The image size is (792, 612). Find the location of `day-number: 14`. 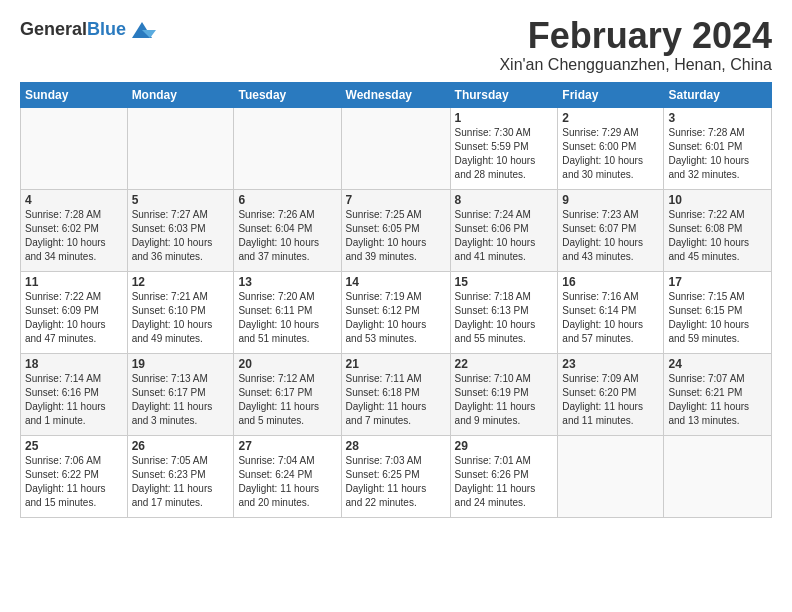

day-number: 14 is located at coordinates (396, 282).